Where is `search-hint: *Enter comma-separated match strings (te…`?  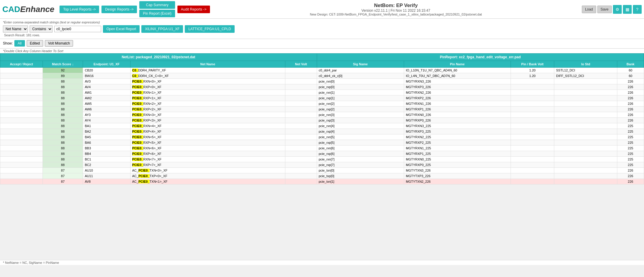 search-hint: *Enter comma-separated match strings (te… is located at coordinates (322, 22).